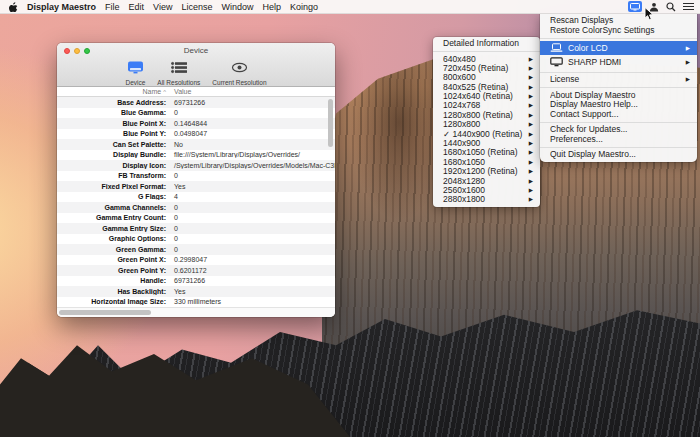 Image resolution: width=700 pixels, height=437 pixels. I want to click on row-value: file:///System/Library/Displays/Override…, so click(252, 154).